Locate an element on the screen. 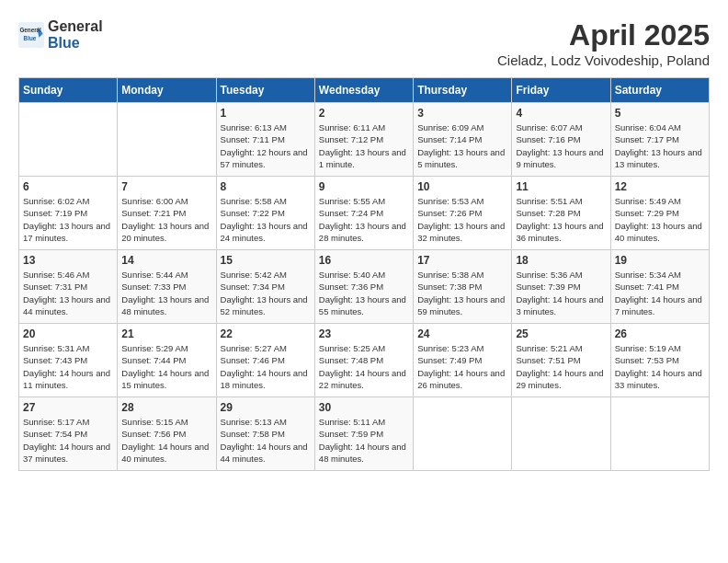 This screenshot has width=728, height=563. calendar-cell: 28Sunrise: 5:15 AM Sunset: 7:56 PM Dayli… is located at coordinates (167, 434).